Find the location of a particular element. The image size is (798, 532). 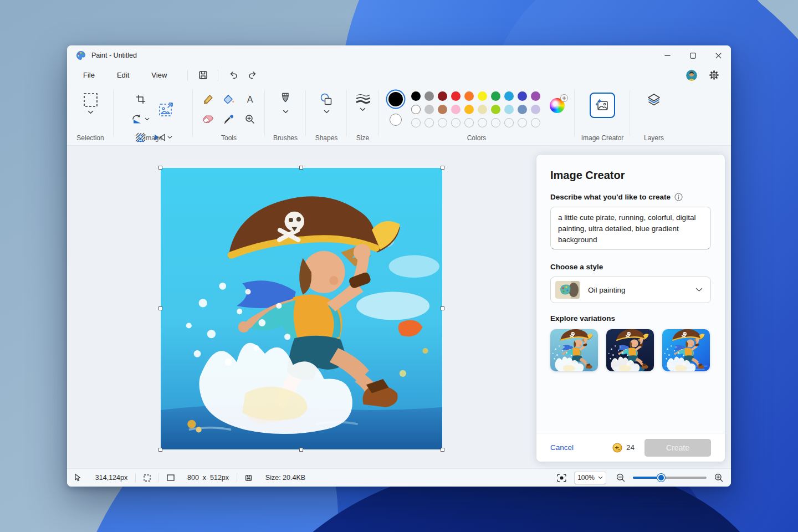

zoom-slider-thumb is located at coordinates (661, 478).